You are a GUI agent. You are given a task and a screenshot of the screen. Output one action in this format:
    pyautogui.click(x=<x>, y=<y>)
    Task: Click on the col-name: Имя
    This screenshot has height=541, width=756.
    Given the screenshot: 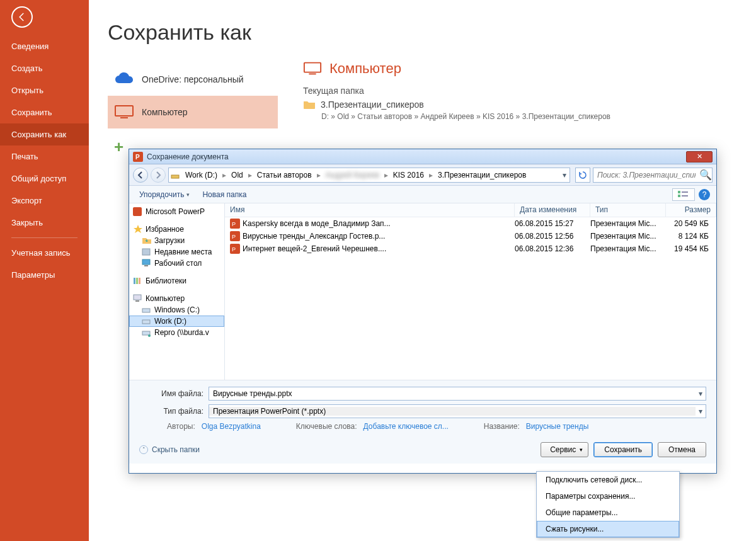 What is the action you would take?
    pyautogui.click(x=370, y=210)
    